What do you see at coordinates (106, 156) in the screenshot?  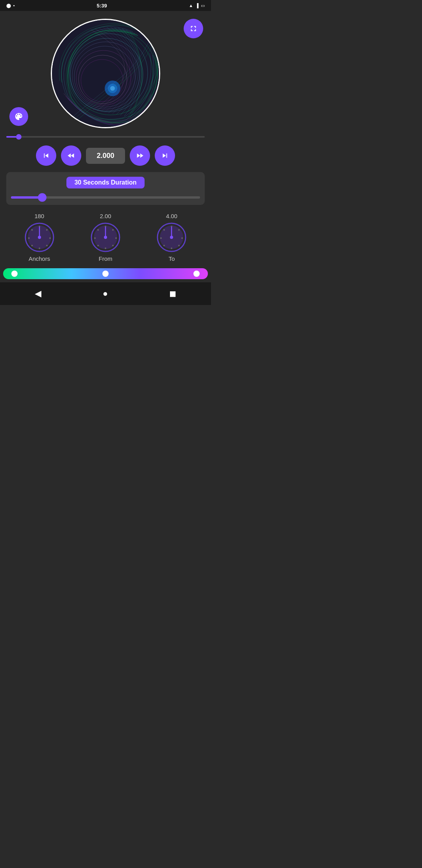 I see `speed-display: 2.000` at bounding box center [106, 156].